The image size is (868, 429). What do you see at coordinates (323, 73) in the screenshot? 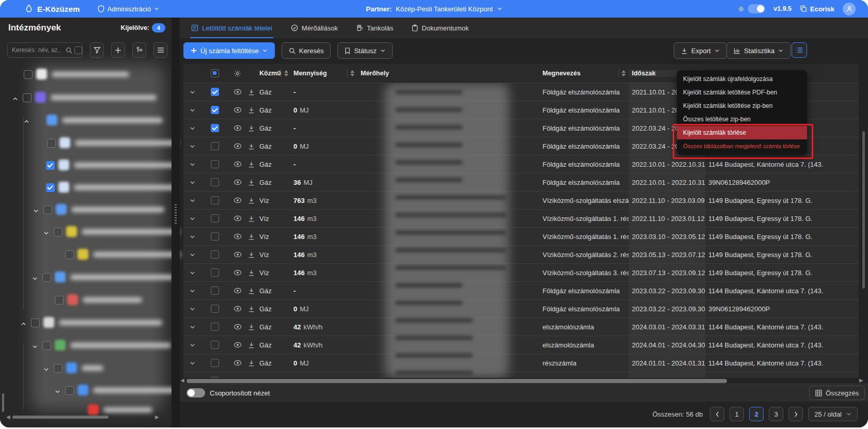
I see `column-header-mennyiseg: Mennyiség` at bounding box center [323, 73].